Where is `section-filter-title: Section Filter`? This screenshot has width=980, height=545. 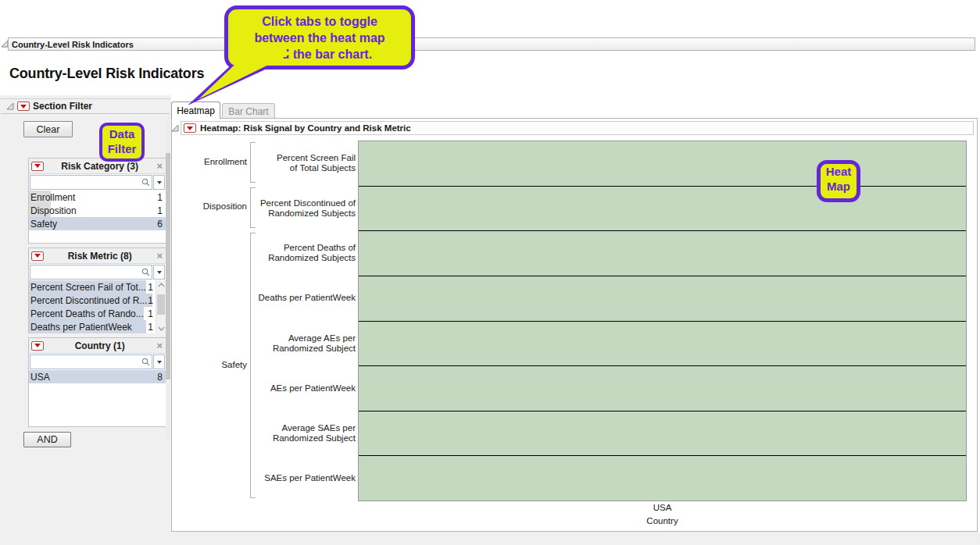 section-filter-title: Section Filter is located at coordinates (63, 106).